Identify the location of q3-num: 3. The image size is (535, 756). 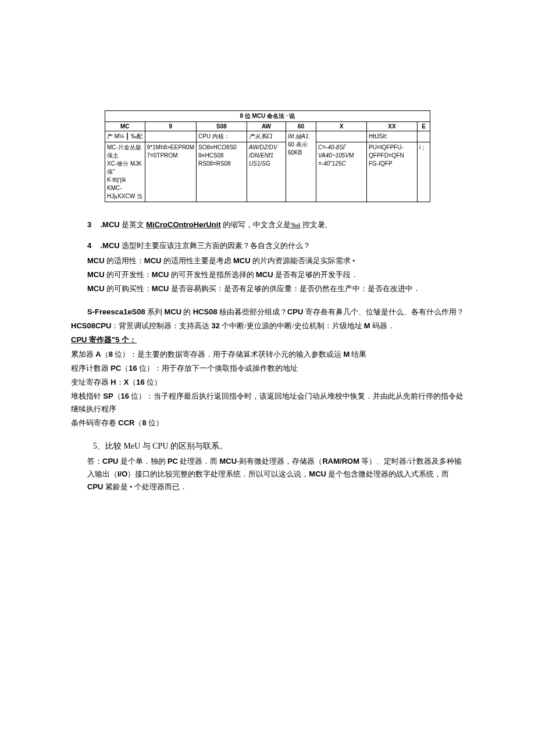
(90, 224).